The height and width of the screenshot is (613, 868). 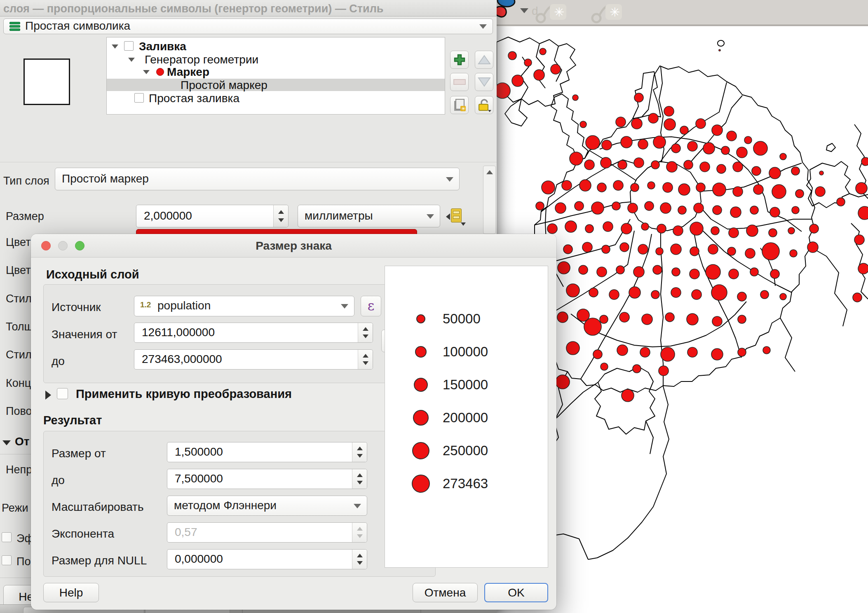 What do you see at coordinates (20, 327) in the screenshot?
I see `stroke-width-label: Толщ` at bounding box center [20, 327].